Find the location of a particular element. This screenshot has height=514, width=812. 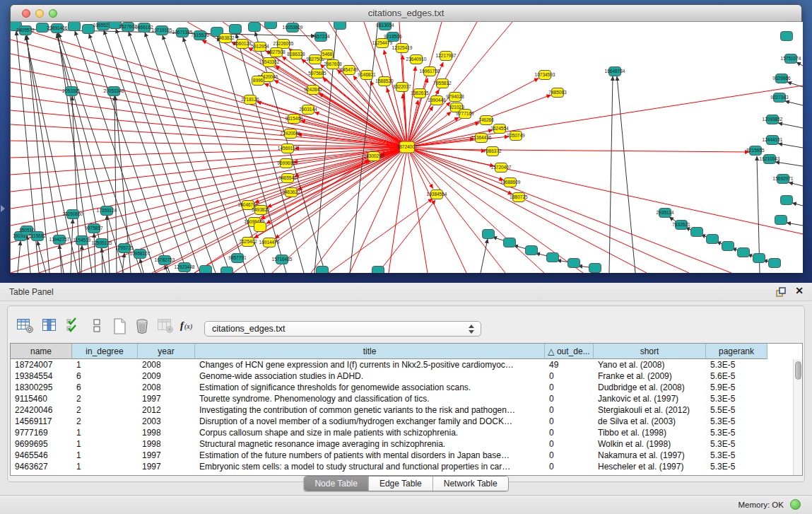

column-header-short: short is located at coordinates (650, 351).